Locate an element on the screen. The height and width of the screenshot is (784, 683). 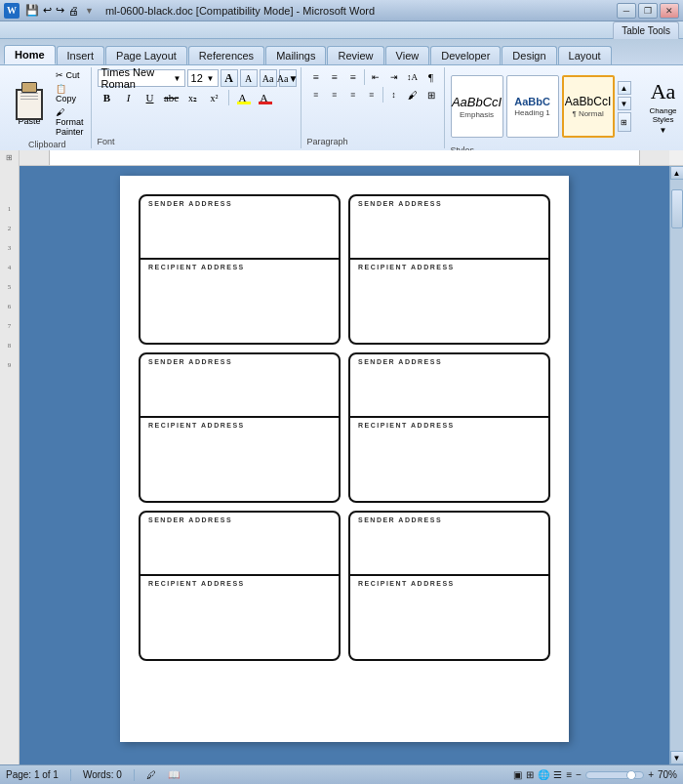
align-left-button: ≡ is located at coordinates (316, 95).